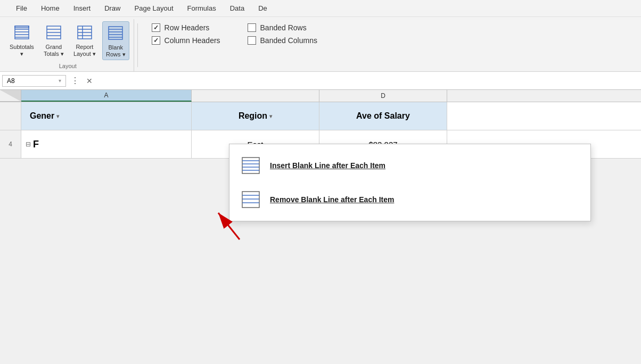 The width and height of the screenshot is (641, 364). Describe the element at coordinates (253, 116) in the screenshot. I see `cell-b3-value: Region` at that location.